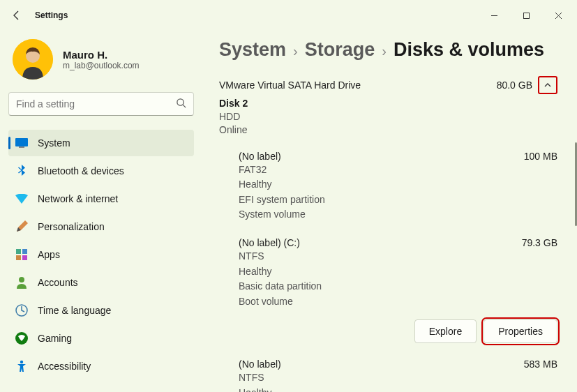 The height and width of the screenshot is (392, 577). I want to click on sidebar-item-label: Accounts, so click(58, 282).